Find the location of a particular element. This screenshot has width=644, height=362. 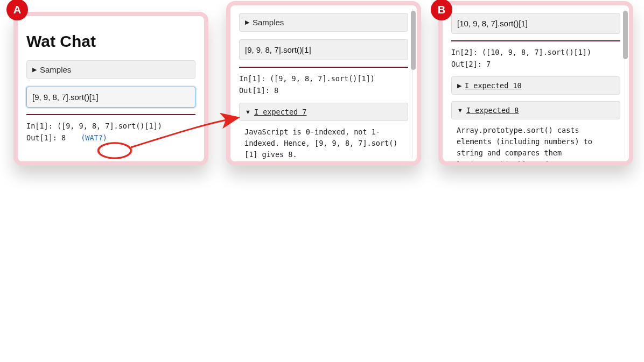

scrollbar-c is located at coordinates (626, 83).